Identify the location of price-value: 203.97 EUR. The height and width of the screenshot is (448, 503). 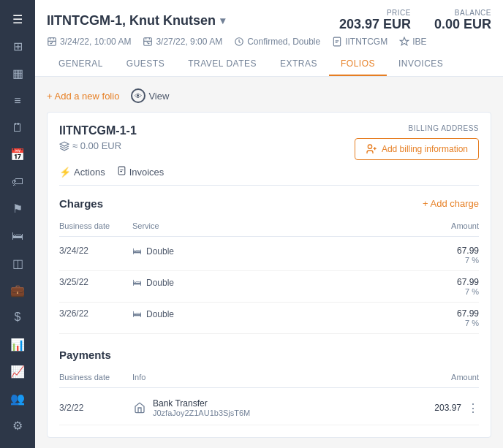
(375, 25).